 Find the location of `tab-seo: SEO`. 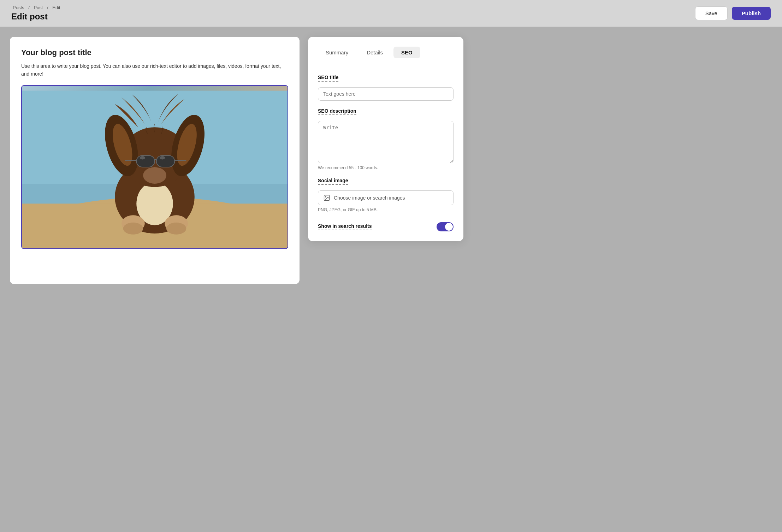

tab-seo: SEO is located at coordinates (407, 52).